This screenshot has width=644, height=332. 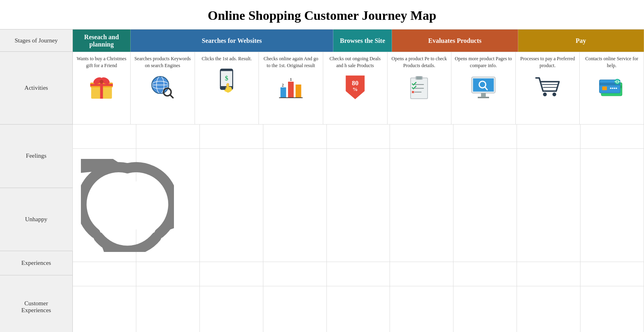 What do you see at coordinates (358, 137) in the screenshot?
I see `feelings-row` at bounding box center [358, 137].